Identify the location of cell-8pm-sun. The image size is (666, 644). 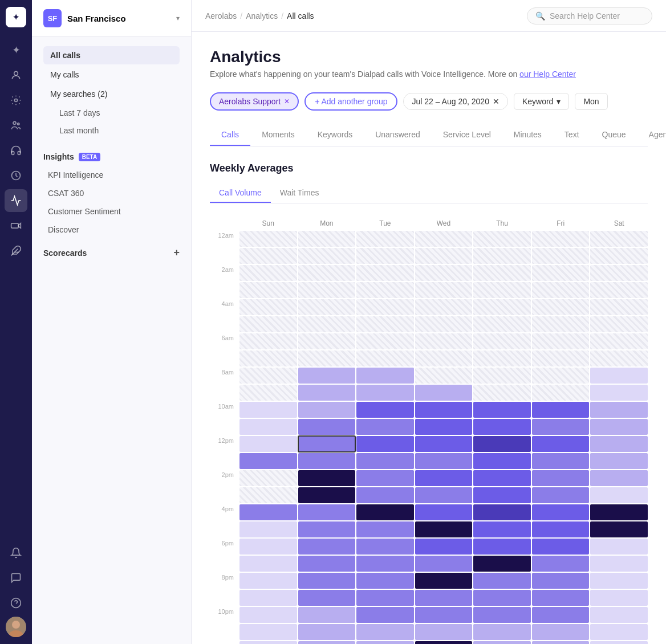
(268, 581).